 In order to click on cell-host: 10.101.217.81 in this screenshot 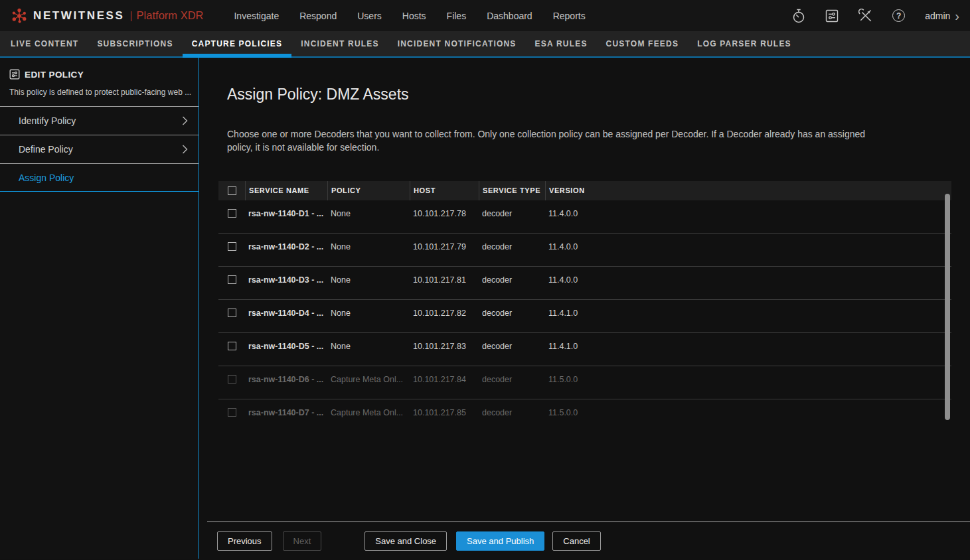, I will do `click(444, 280)`.